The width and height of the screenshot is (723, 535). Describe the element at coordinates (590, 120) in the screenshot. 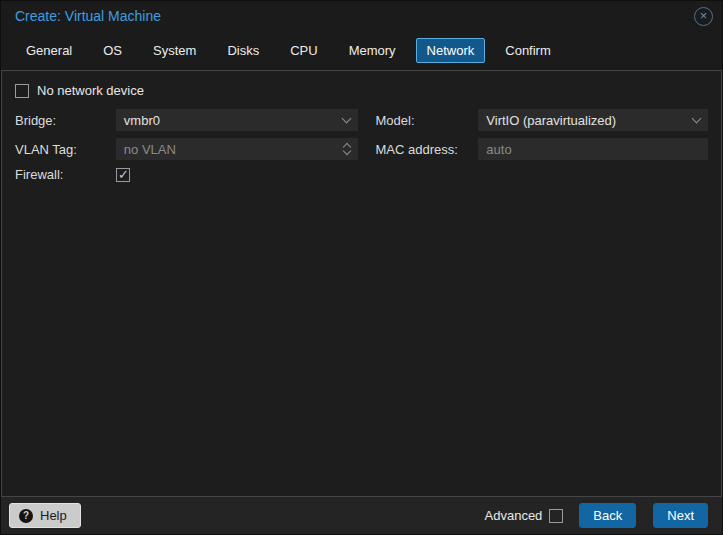

I see `model-value: VirtIO (paravirtualized)` at that location.